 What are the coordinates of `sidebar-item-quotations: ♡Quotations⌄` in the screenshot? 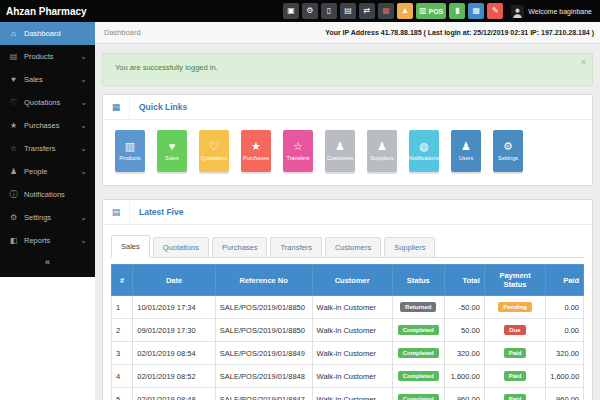 It's located at (48, 102).